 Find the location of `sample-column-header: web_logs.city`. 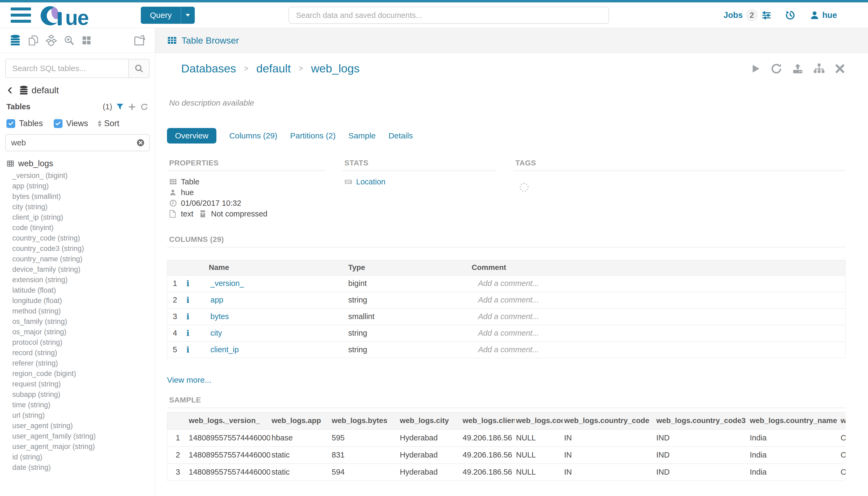

sample-column-header: web_logs.city is located at coordinates (430, 421).